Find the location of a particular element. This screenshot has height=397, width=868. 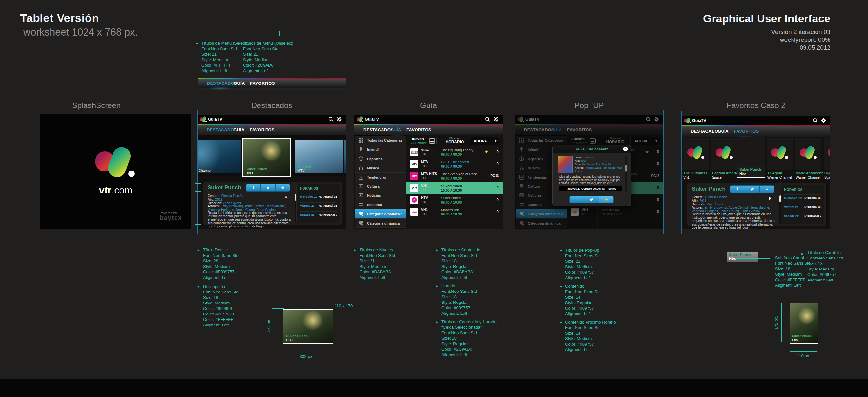

sidebar-item-categoria-dinamica: Categoria dinámica ✓ is located at coordinates (381, 214).